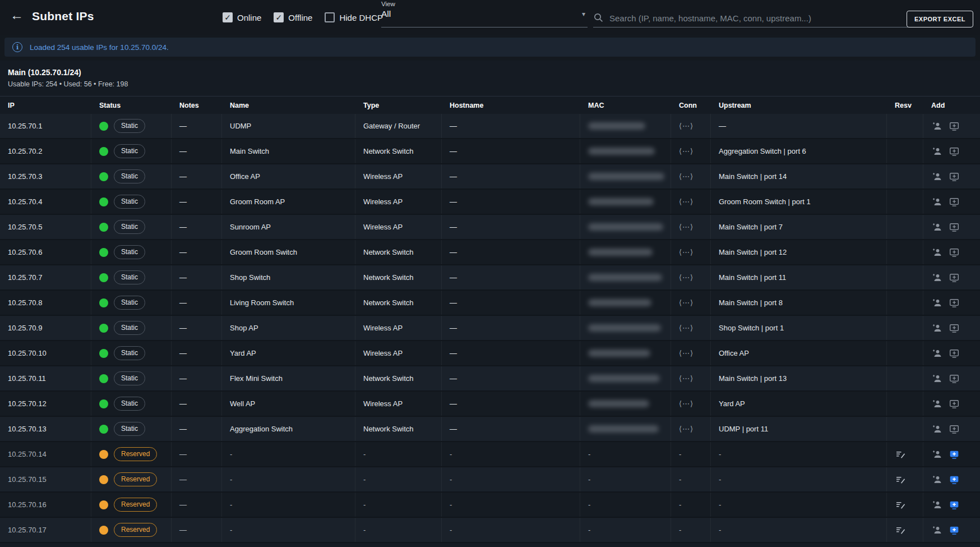 The height and width of the screenshot is (547, 980). What do you see at coordinates (228, 17) in the screenshot?
I see `online-checkbox: ✓` at bounding box center [228, 17].